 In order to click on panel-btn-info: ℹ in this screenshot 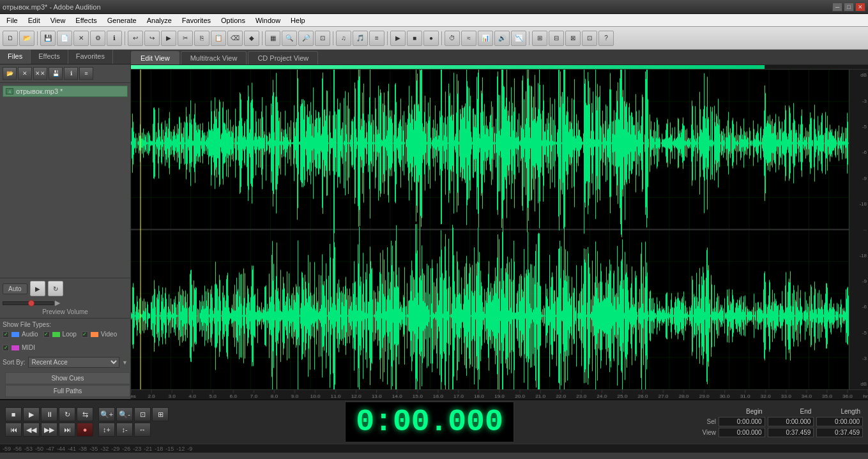, I will do `click(71, 73)`.